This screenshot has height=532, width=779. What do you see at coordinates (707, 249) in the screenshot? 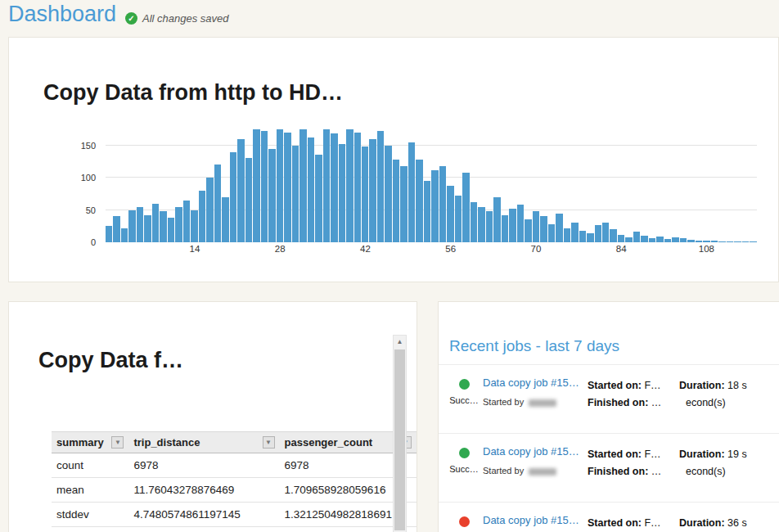
I see `x-tick-label: 108` at bounding box center [707, 249].